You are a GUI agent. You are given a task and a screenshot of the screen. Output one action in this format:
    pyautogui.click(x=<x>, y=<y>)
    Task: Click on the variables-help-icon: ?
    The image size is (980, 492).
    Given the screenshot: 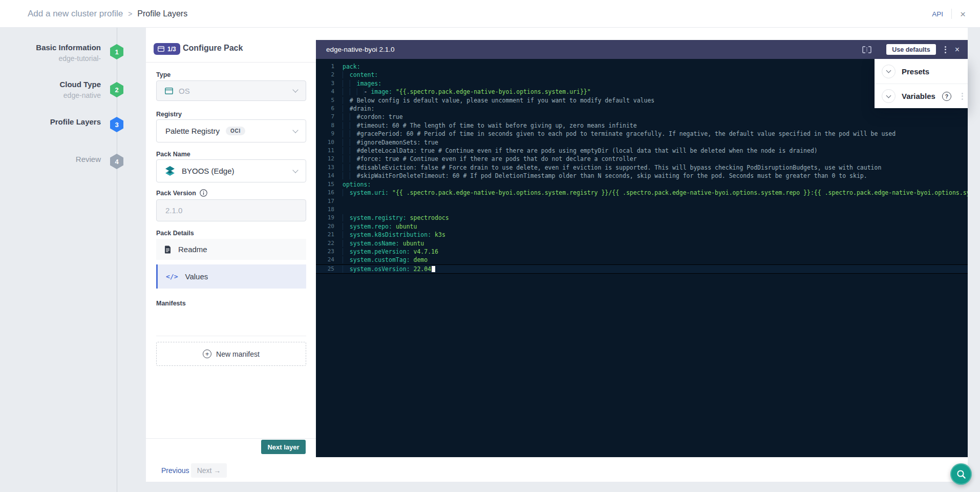 What is the action you would take?
    pyautogui.click(x=947, y=96)
    